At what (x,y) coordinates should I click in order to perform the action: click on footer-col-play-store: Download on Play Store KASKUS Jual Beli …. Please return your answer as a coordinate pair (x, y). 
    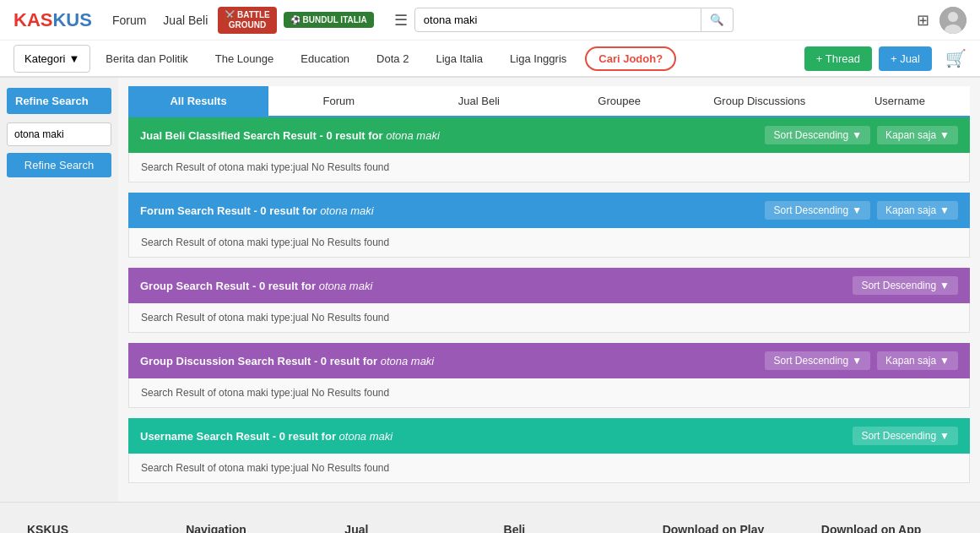
    Looking at the image, I should click on (728, 528).